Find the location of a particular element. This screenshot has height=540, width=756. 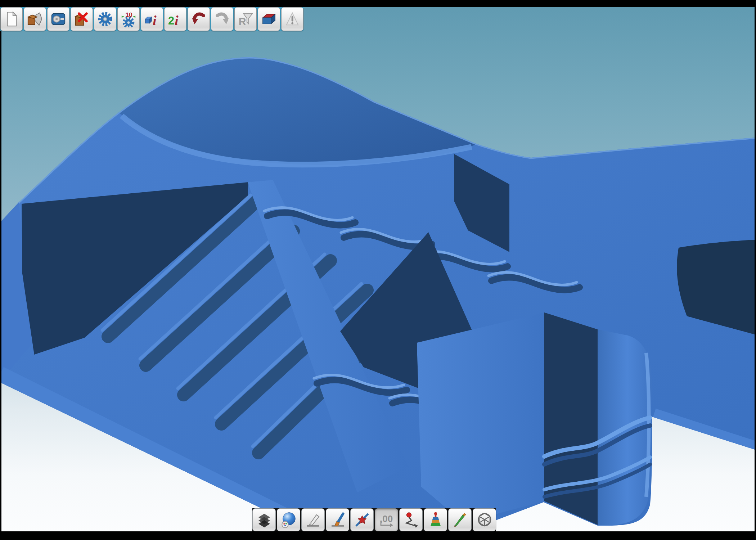

warnings-button is located at coordinates (292, 19).